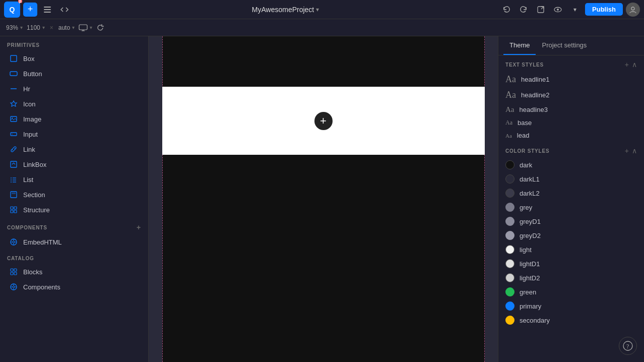  I want to click on user-avatar, so click(633, 10).